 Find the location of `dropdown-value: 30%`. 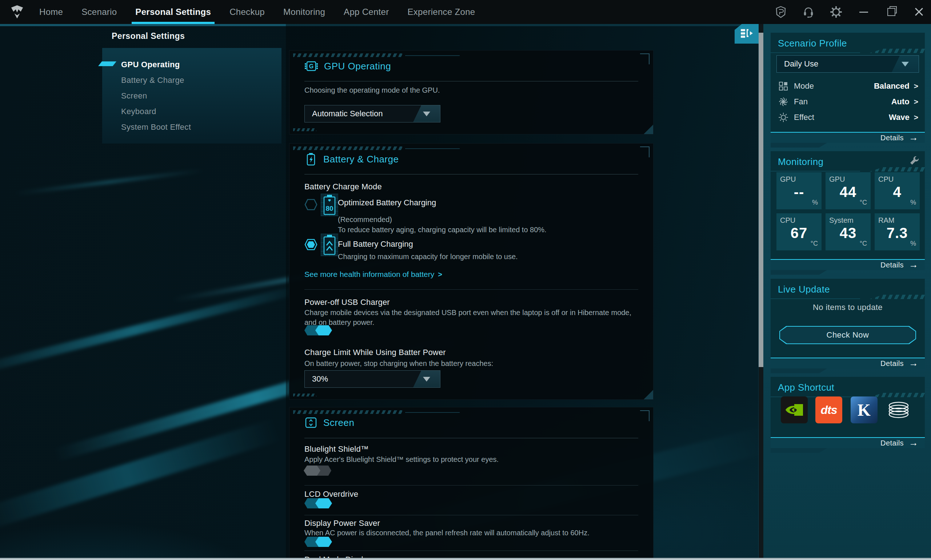

dropdown-value: 30% is located at coordinates (320, 379).